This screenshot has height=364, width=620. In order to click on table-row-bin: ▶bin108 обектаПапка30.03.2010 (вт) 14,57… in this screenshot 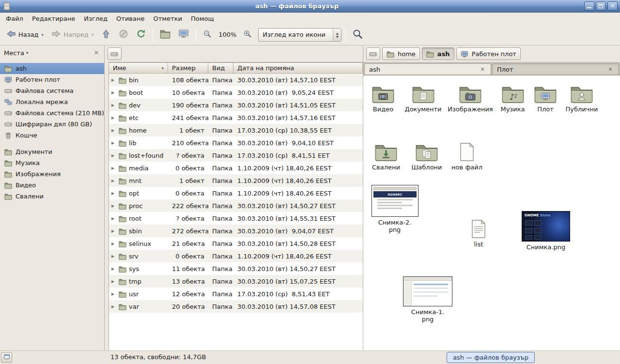, I will do `click(236, 80)`.